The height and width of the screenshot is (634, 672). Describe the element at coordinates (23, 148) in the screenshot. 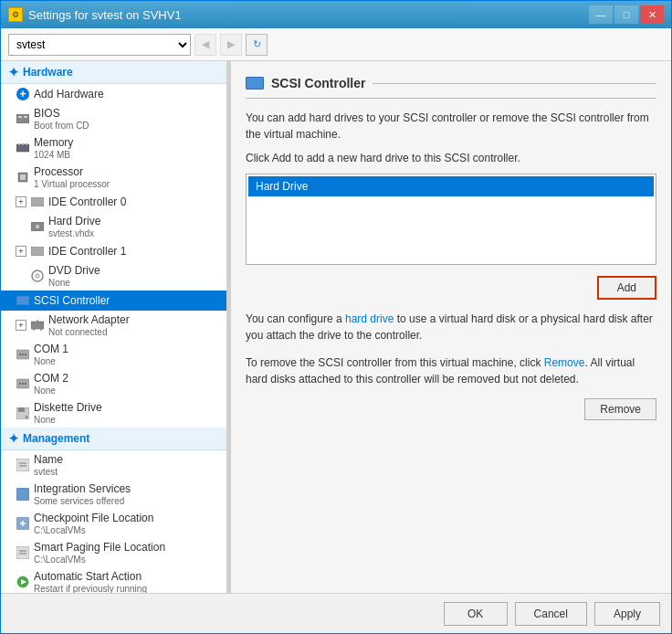

I see `memory-icon` at that location.